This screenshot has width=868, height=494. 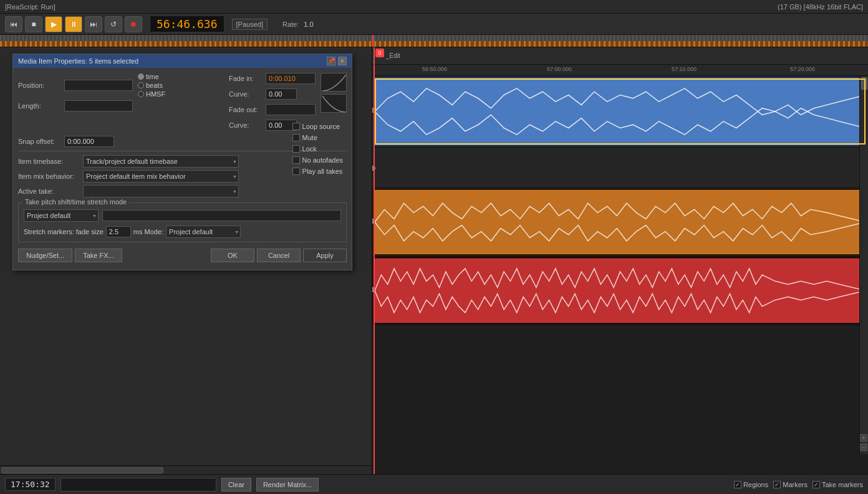 What do you see at coordinates (309, 149) in the screenshot?
I see `lock-label: Lock` at bounding box center [309, 149].